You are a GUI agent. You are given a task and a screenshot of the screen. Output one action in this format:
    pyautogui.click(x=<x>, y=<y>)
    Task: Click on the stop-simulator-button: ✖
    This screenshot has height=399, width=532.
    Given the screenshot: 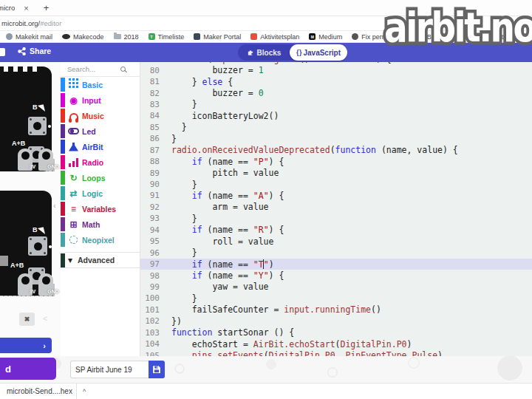 What is the action you would take?
    pyautogui.click(x=27, y=319)
    